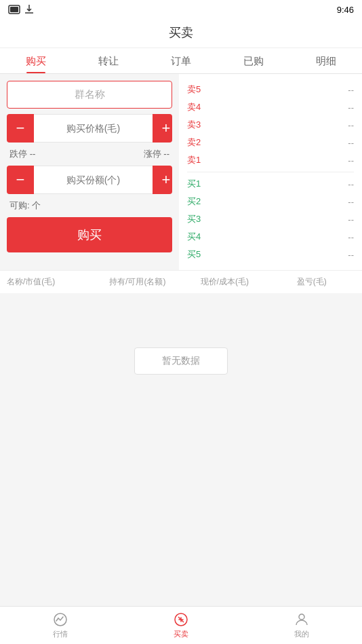  Describe the element at coordinates (270, 90) in the screenshot. I see `sell-5-row: 卖5 --` at that location.